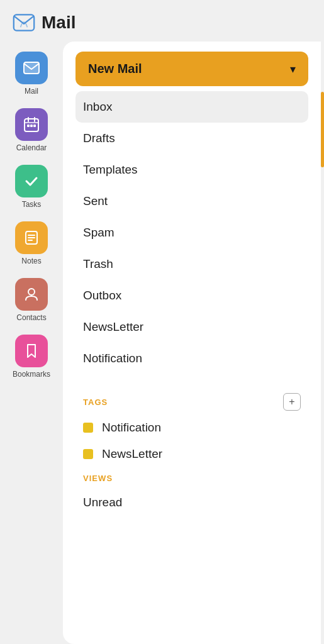  Describe the element at coordinates (192, 502) in the screenshot. I see `views-list: Unread` at that location.